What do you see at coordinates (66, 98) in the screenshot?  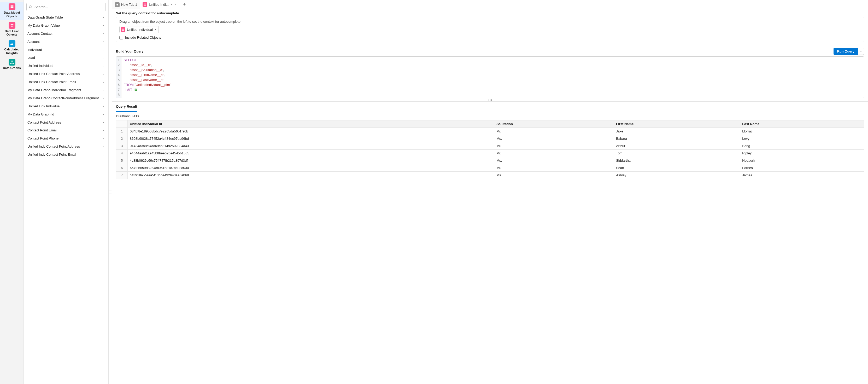 I see `tree-item: My Data Graph ContactPointAddress Fragme…` at bounding box center [66, 98].